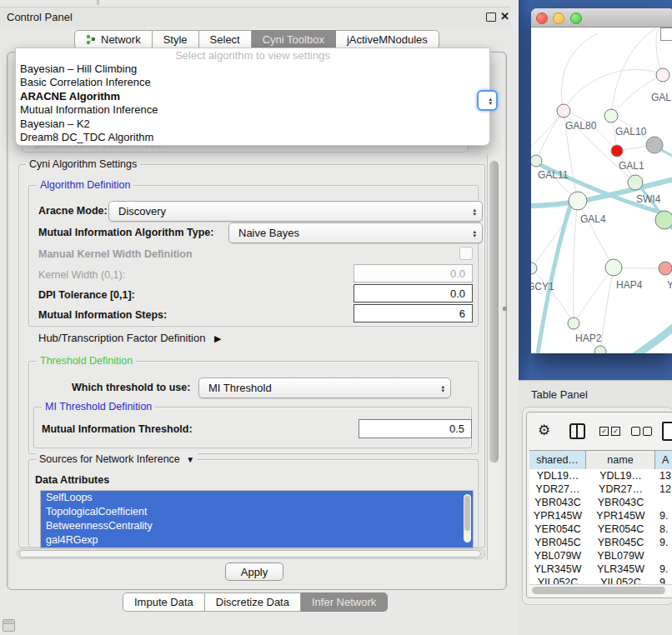 This screenshot has height=635, width=672. What do you see at coordinates (257, 498) in the screenshot?
I see `list-item-selfloops: SelfLoops` at bounding box center [257, 498].